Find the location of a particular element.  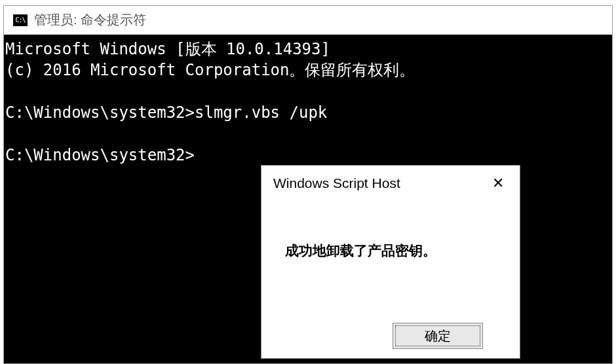

console-line: (c) 2016 Microsoft Corporation。保留所有权利。 is located at coordinates (210, 70).